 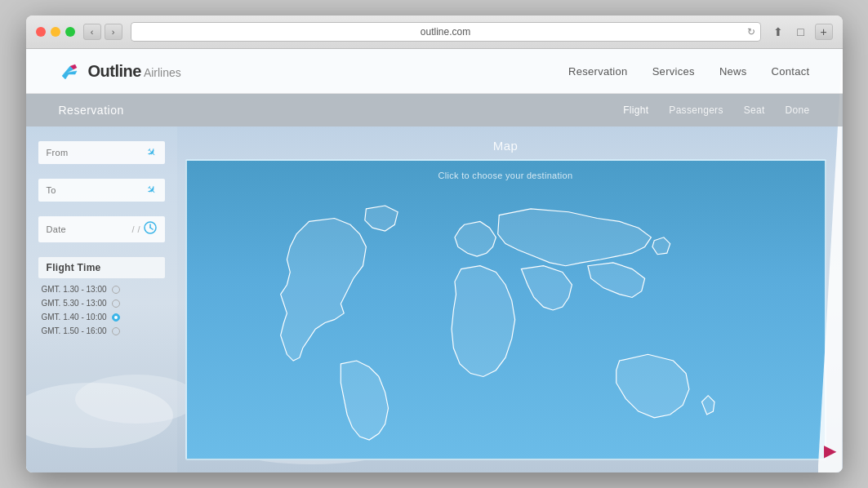 What do you see at coordinates (314, 71) in the screenshot?
I see `logo-area: Outline Airlines` at bounding box center [314, 71].